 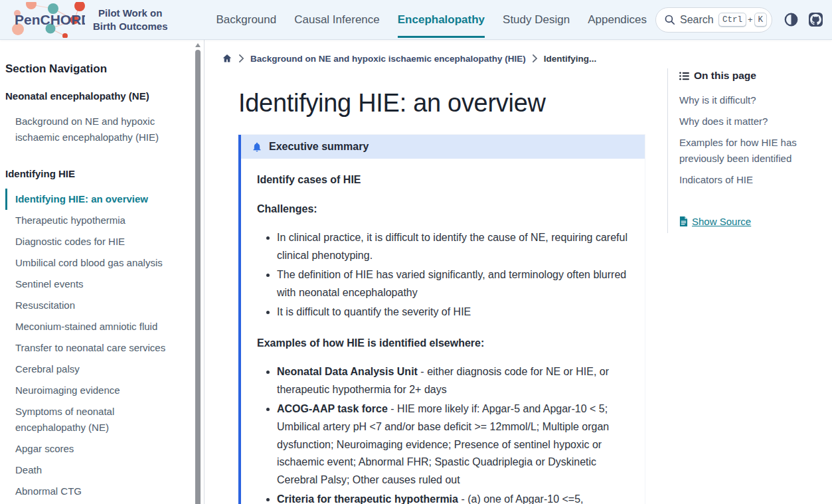 I want to click on home-icon, so click(x=227, y=58).